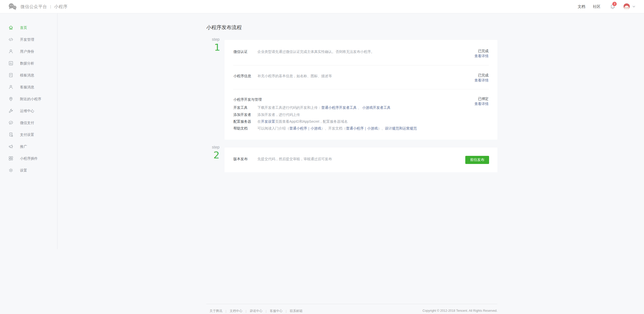 Image resolution: width=644 pixels, height=314 pixels. Describe the element at coordinates (34, 7) in the screenshot. I see `brand-name: 微信公众平台` at that location.